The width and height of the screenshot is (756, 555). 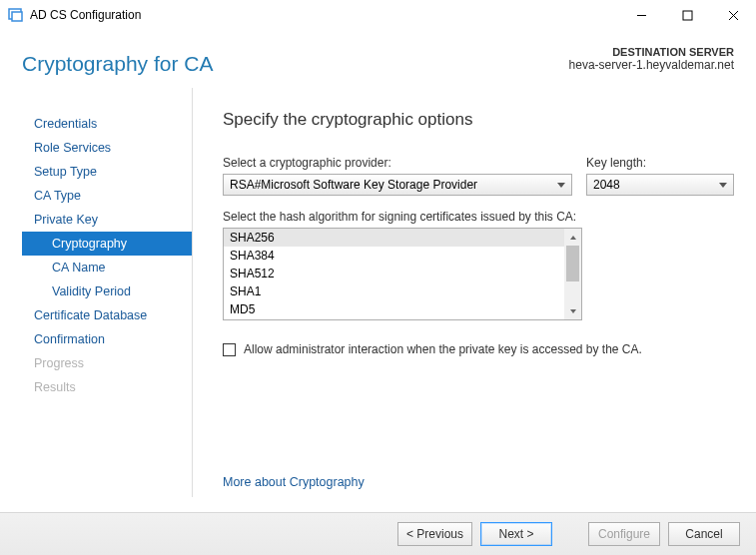 I want to click on hash-option-sha512: SHA512, so click(x=402, y=274).